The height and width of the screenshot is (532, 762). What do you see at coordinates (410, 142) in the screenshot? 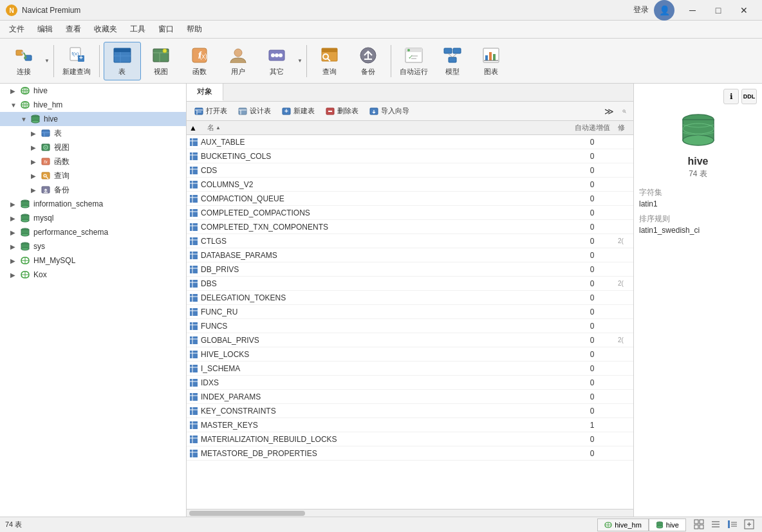
I see `table-row: AUX_TABLE 0` at bounding box center [410, 142].